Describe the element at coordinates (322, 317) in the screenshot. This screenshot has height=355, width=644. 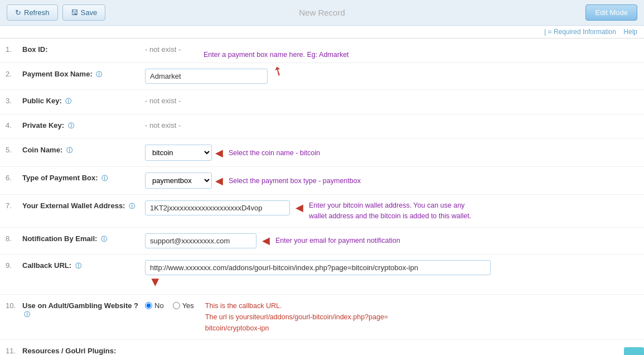
I see `row-adult-gambling: 10. Use on Adult/Gambling Website ? ⓘ No…` at that location.